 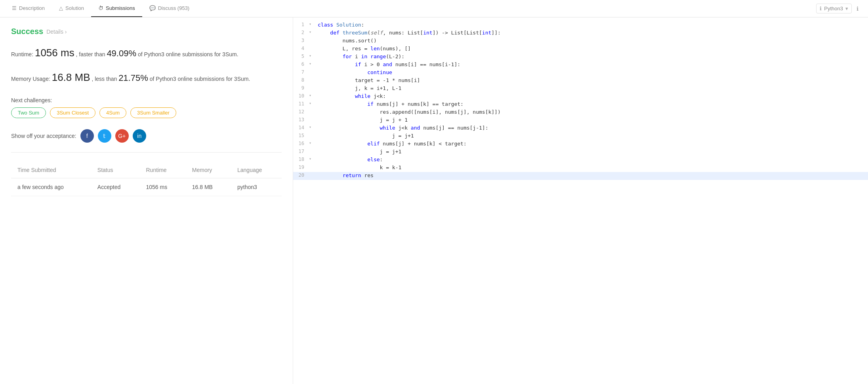 What do you see at coordinates (188, 54) in the screenshot?
I see `runtime-suffix: of Python3 online submissions for 3Sum.` at bounding box center [188, 54].